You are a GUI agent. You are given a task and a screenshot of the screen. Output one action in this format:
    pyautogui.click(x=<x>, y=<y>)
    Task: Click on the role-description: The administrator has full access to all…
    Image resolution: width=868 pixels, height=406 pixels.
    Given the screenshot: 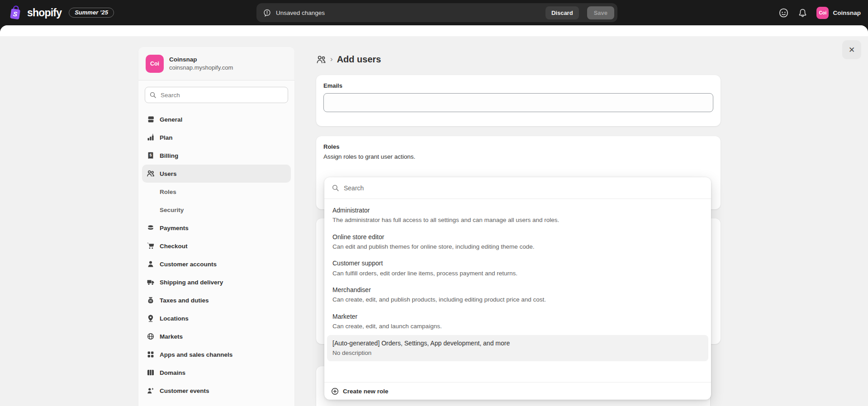 What is the action you would take?
    pyautogui.click(x=517, y=220)
    